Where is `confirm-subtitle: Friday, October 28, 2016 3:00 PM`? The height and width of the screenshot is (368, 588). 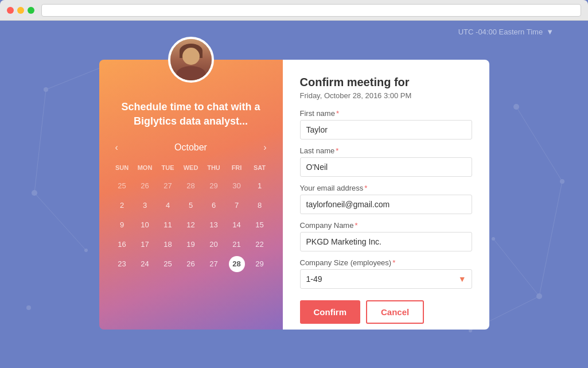 confirm-subtitle: Friday, October 28, 2016 3:00 PM is located at coordinates (386, 95).